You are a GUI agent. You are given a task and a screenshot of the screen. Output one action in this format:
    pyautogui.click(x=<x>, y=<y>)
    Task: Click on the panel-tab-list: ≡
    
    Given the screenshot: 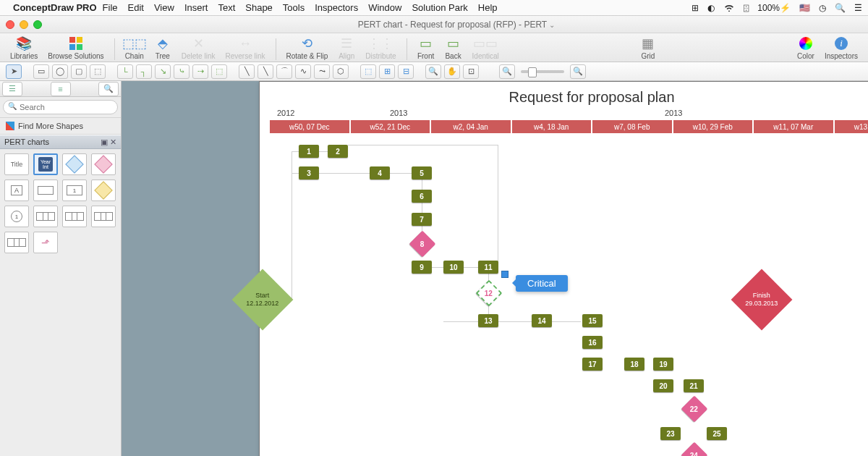 What is the action you would take?
    pyautogui.click(x=61, y=89)
    